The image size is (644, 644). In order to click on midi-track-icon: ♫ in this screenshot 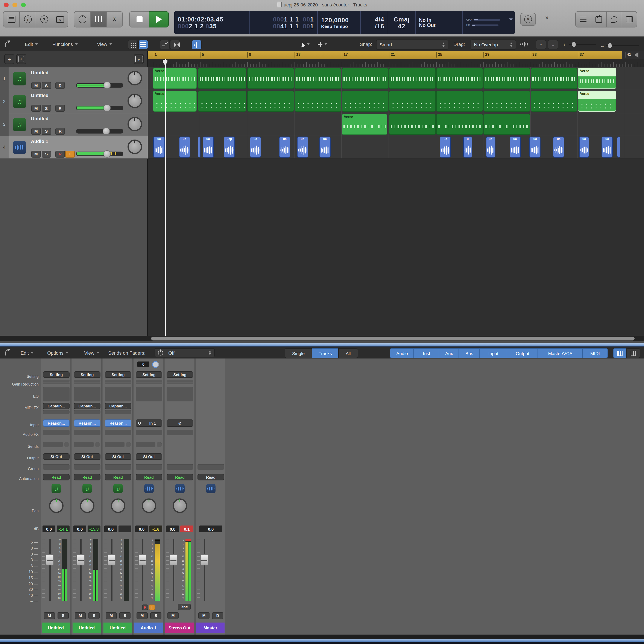, I will do `click(20, 79)`.